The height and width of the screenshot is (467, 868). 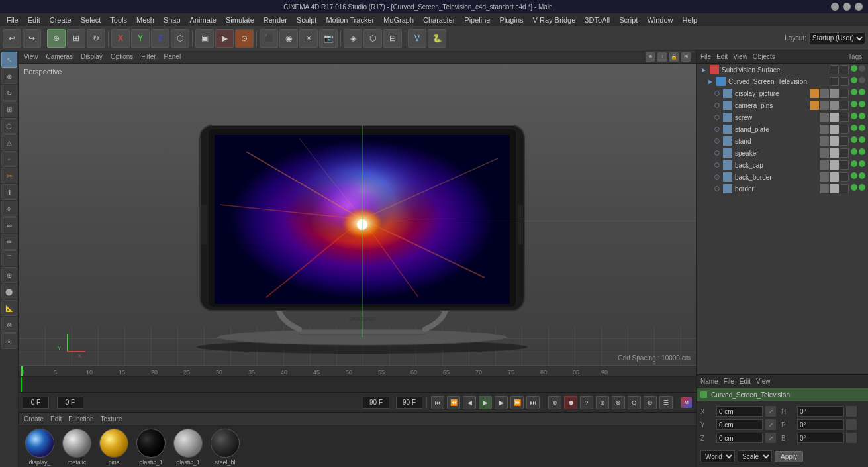 I want to click on light-button: ☀, so click(x=309, y=38).